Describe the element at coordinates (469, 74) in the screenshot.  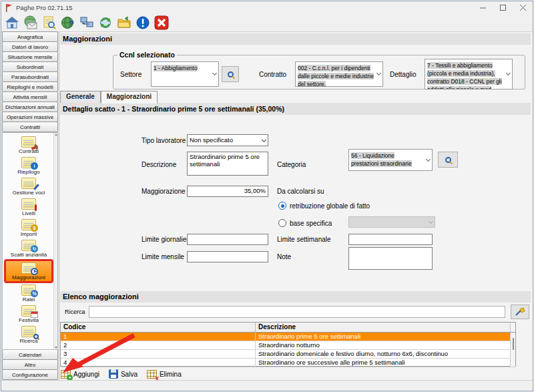
I see `dettaglio-combobox: 7 - Tessili e abbigliamento (piccola e m…` at that location.